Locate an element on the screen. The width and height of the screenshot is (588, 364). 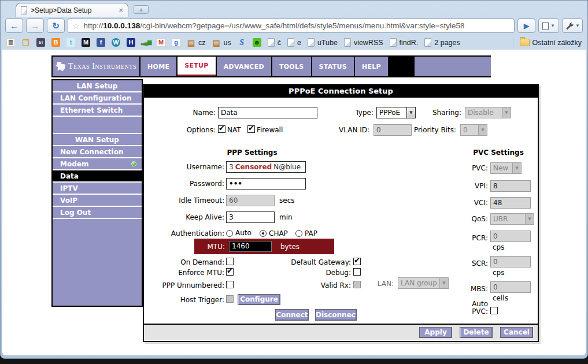
bookmark-windows: ❐ is located at coordinates (25, 43).